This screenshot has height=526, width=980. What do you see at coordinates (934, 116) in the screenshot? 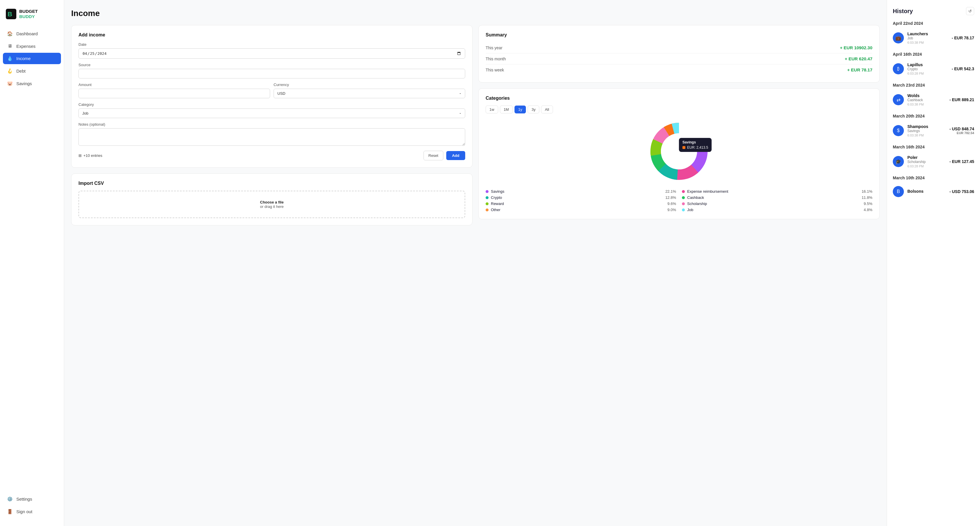
I see `history-date-label: March 20th 2024` at bounding box center [934, 116].